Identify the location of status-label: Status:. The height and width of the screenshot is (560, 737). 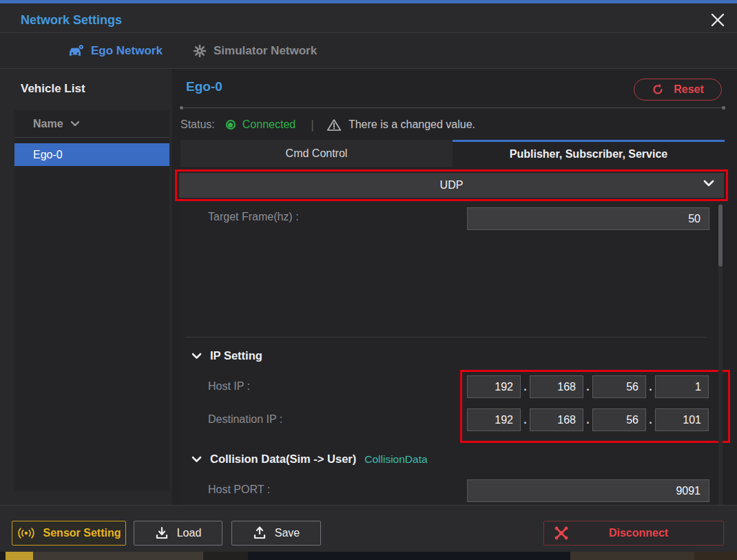
(198, 125).